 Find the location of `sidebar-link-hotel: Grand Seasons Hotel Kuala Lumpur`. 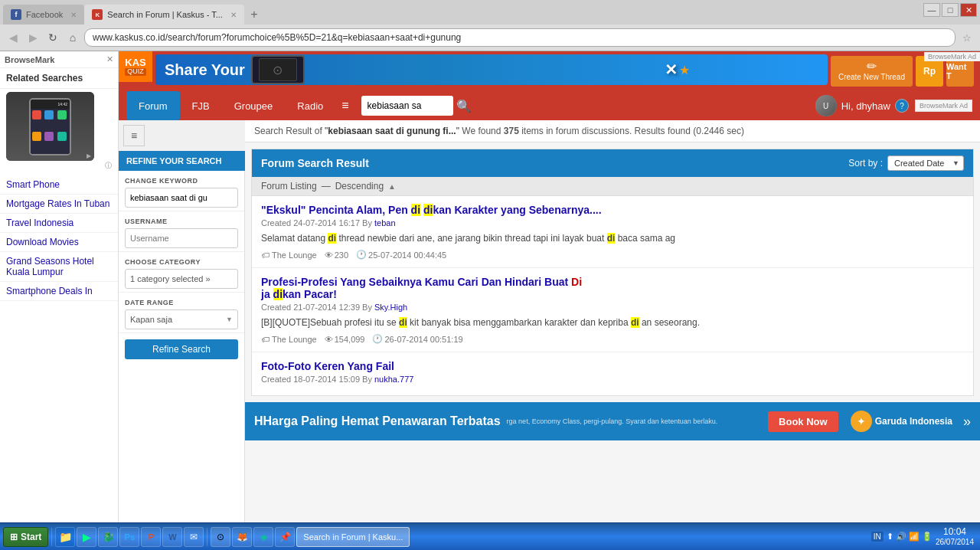

sidebar-link-hotel: Grand Seasons Hotel Kuala Lumpur is located at coordinates (59, 267).